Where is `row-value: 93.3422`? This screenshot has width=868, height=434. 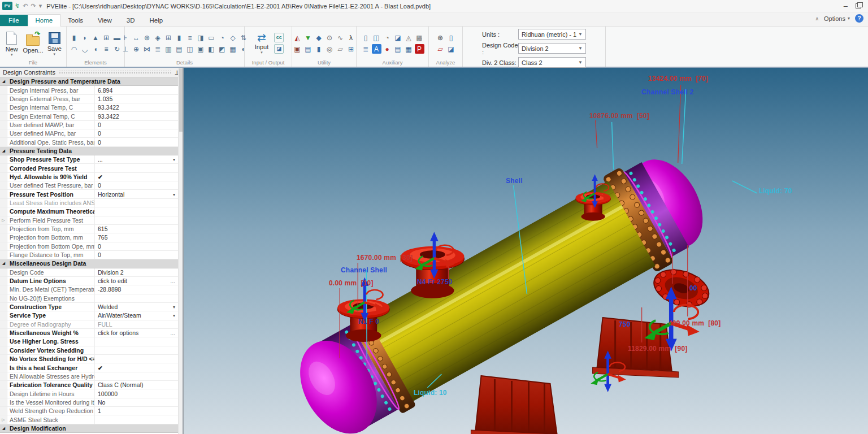 row-value: 93.3422 is located at coordinates (137, 116).